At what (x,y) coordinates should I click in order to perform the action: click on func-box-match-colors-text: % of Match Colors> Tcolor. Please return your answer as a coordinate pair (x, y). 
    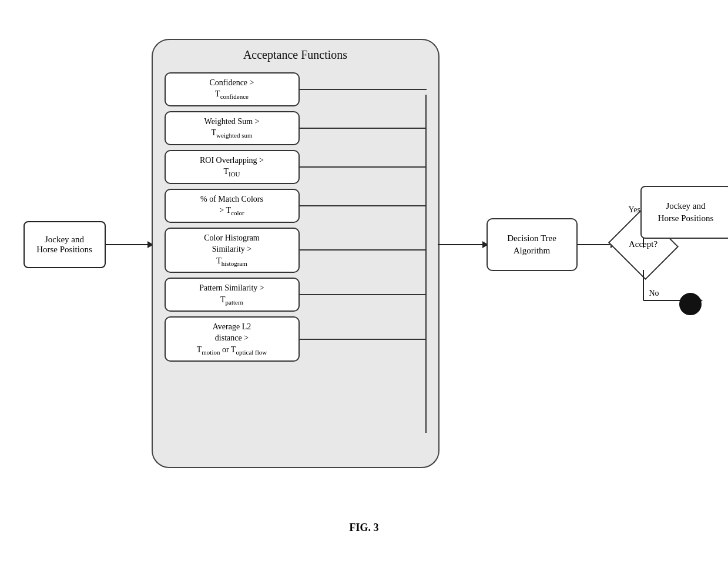
    Looking at the image, I should click on (232, 206).